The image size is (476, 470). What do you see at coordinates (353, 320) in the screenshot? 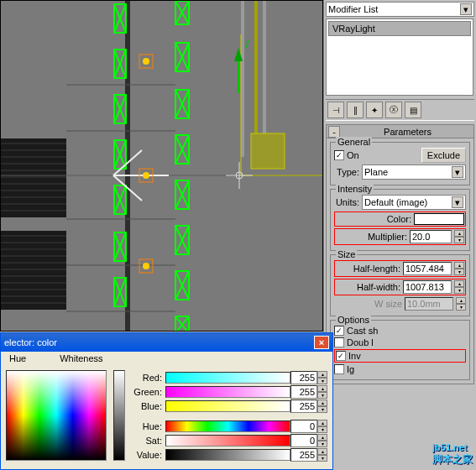
I see `options-label: Options` at bounding box center [353, 320].